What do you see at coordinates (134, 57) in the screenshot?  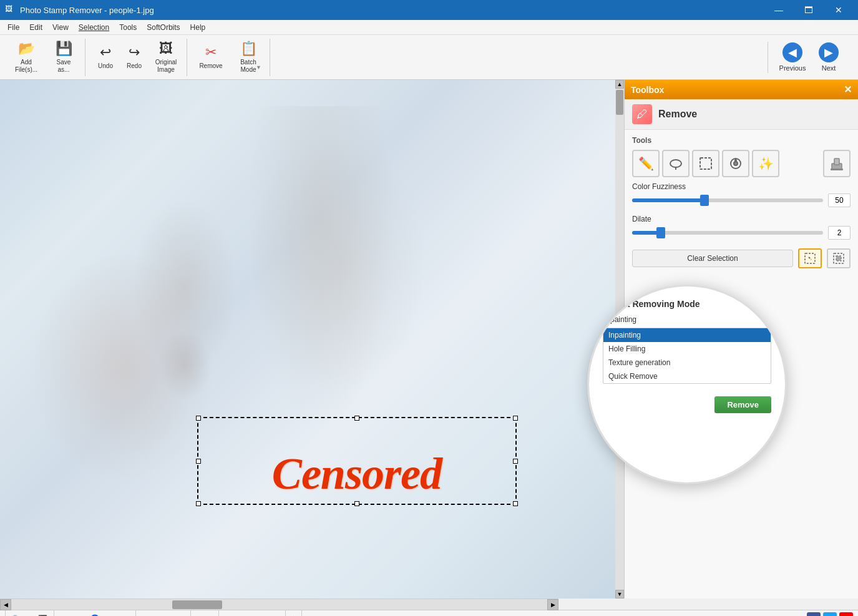 I see `redo-button: ↪ Redo` at bounding box center [134, 57].